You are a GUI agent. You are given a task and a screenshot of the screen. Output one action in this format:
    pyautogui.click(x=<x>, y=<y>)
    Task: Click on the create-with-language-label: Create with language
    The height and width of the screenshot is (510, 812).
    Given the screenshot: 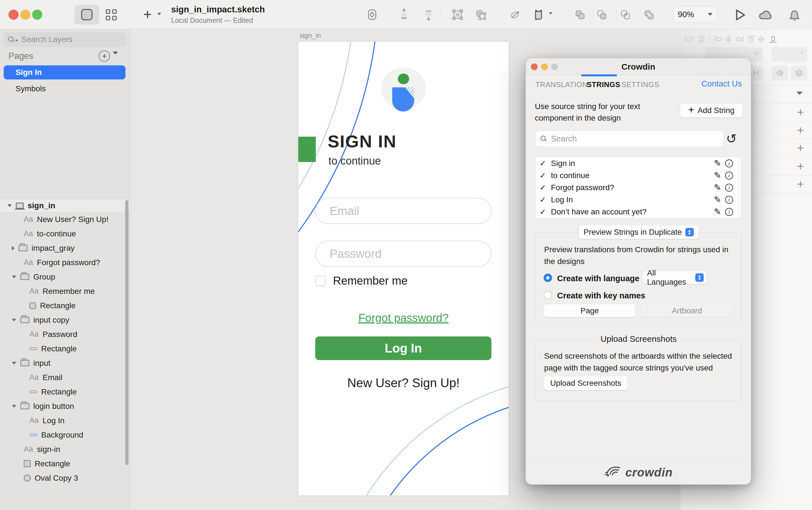 What is the action you would take?
    pyautogui.click(x=598, y=278)
    